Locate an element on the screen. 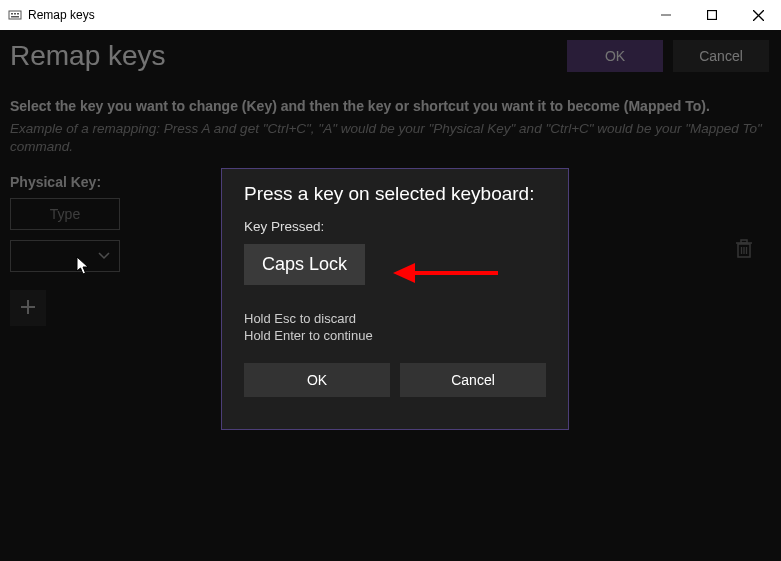 Image resolution: width=781 pixels, height=561 pixels. hint-discard: Hold Esc to discard is located at coordinates (395, 320).